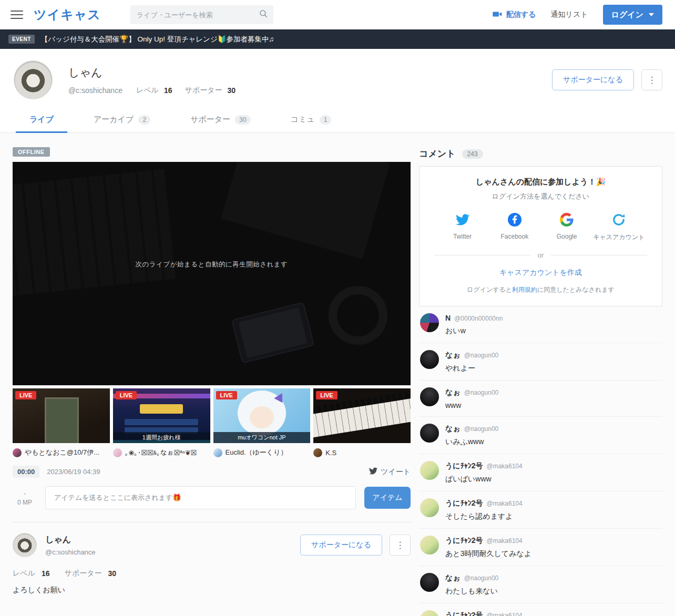  I want to click on google-icon, so click(567, 221).